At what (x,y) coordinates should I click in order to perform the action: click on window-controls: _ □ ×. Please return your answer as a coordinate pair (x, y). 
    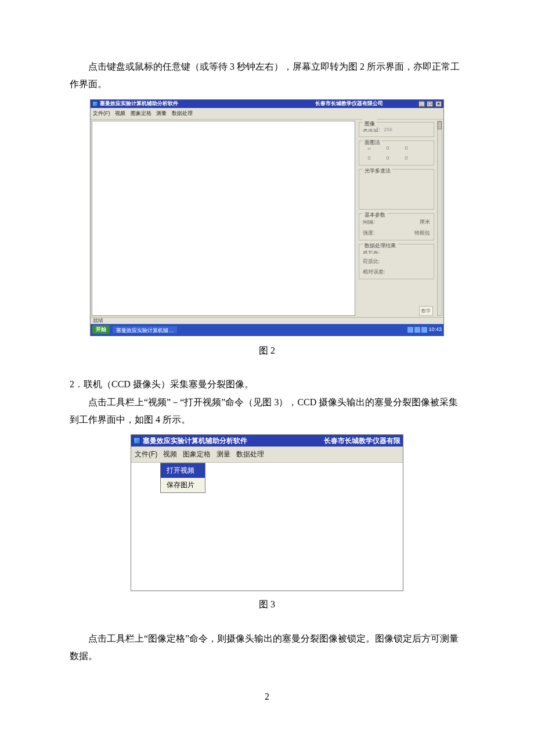
    Looking at the image, I should click on (430, 103).